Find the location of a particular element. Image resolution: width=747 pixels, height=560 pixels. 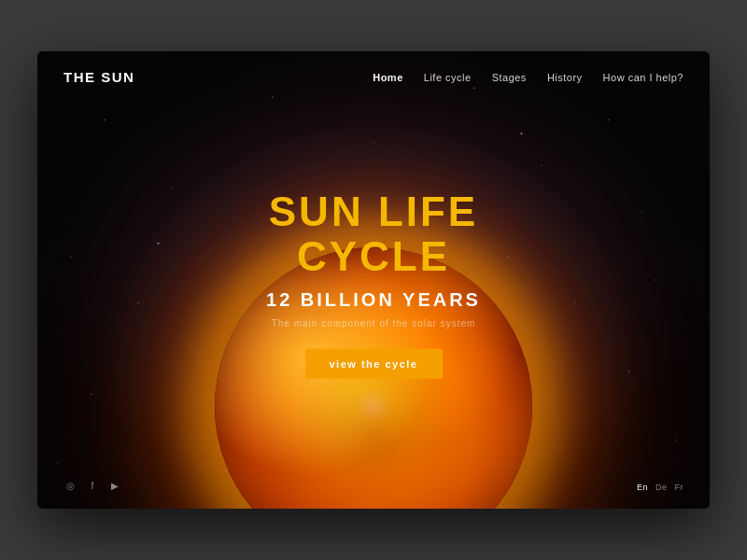

hero-description: The main component of the solar system is located at coordinates (374, 323).